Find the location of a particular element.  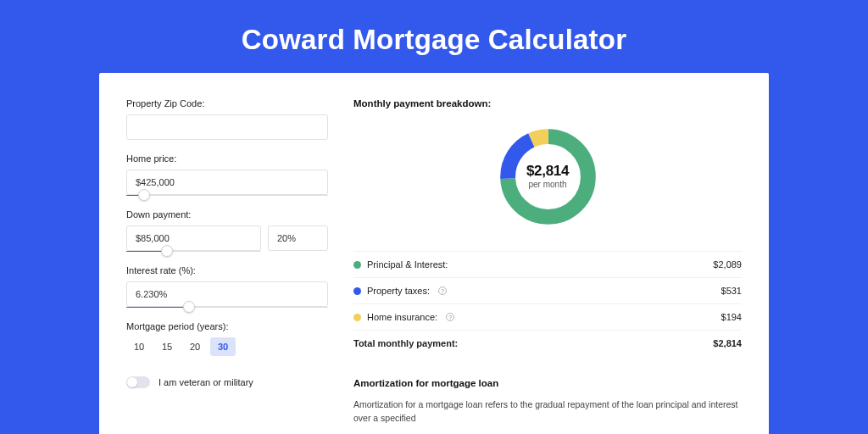

legend-row-taxes: Property taxes: ? $531 is located at coordinates (548, 290).